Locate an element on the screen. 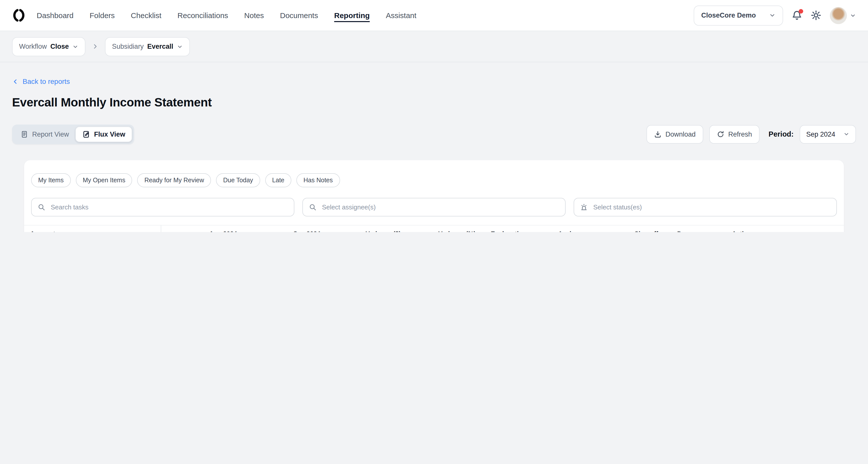  app-logo-icon is located at coordinates (19, 16).